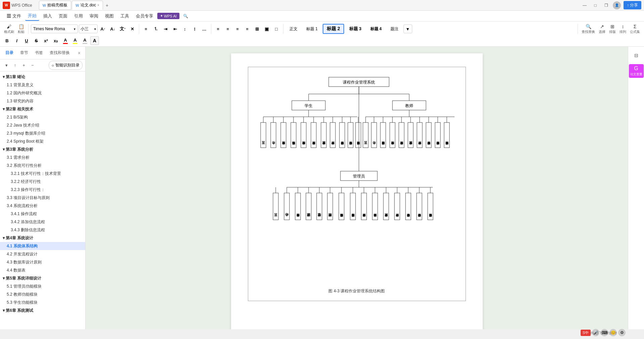  Describe the element at coordinates (15, 65) in the screenshot. I see `toc-up-button: ↑` at that location.